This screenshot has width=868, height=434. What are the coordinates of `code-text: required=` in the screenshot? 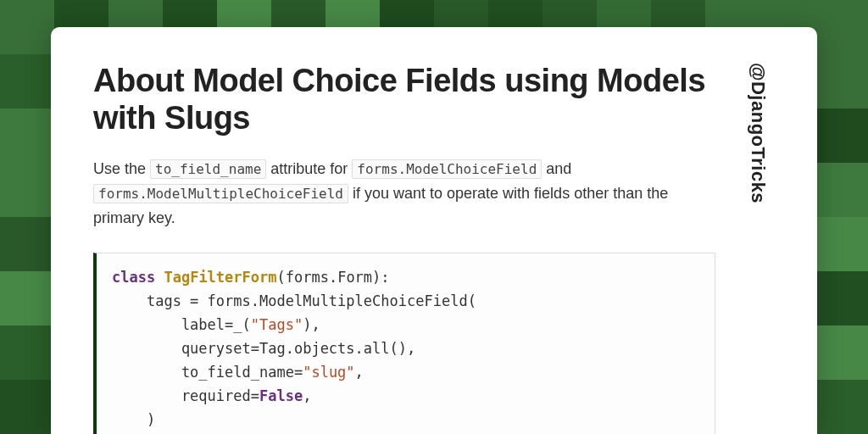 It's located at (186, 396).